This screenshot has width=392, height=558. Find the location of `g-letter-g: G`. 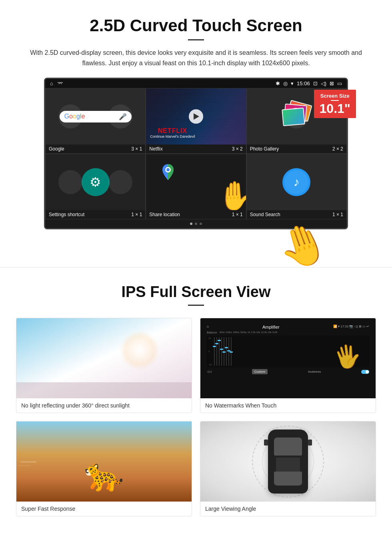

g-letter-g: G is located at coordinates (67, 116).